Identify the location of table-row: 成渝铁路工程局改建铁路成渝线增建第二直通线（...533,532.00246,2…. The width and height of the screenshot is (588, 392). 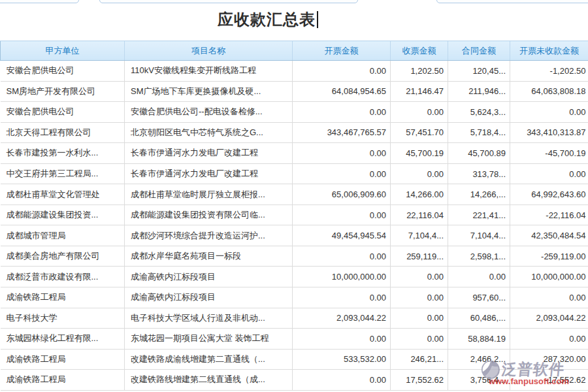
(294, 359).